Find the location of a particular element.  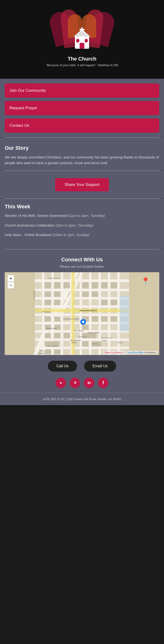

svg-text: Sacramento Street is located at coordinates (71, 319).